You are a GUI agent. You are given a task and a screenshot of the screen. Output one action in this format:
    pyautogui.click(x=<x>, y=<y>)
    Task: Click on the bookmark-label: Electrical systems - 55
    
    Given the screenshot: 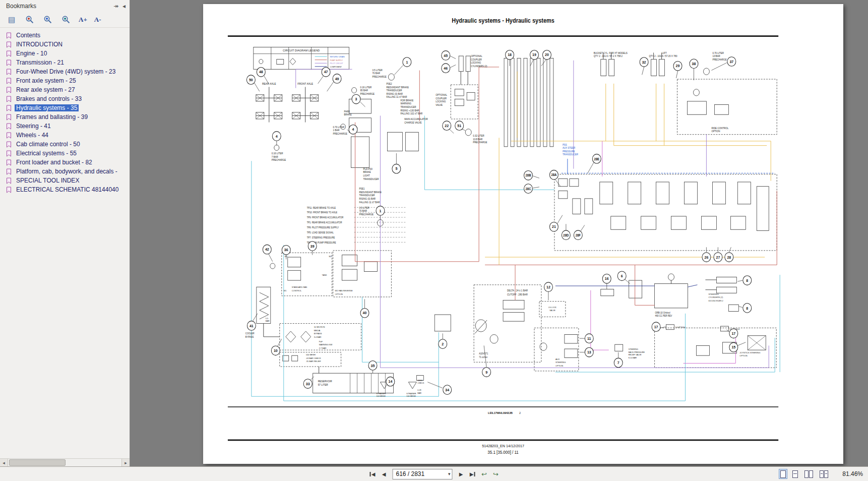 What is the action you would take?
    pyautogui.click(x=46, y=153)
    